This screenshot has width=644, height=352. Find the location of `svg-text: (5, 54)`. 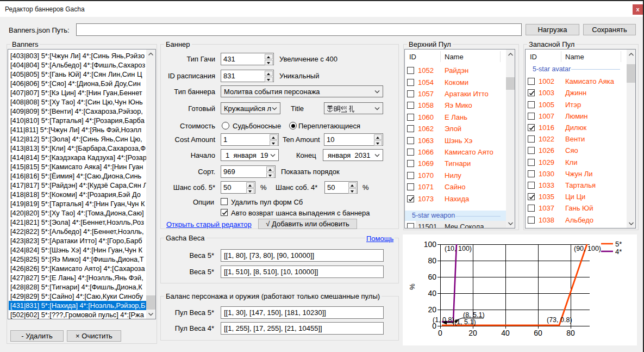

svg-text: (5, 54) is located at coordinates (458, 249).